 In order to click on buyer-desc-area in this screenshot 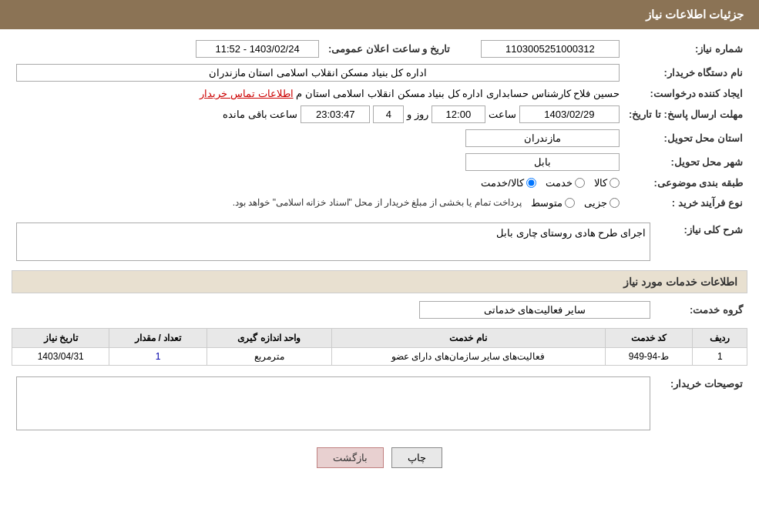, I will do `click(333, 405)`.